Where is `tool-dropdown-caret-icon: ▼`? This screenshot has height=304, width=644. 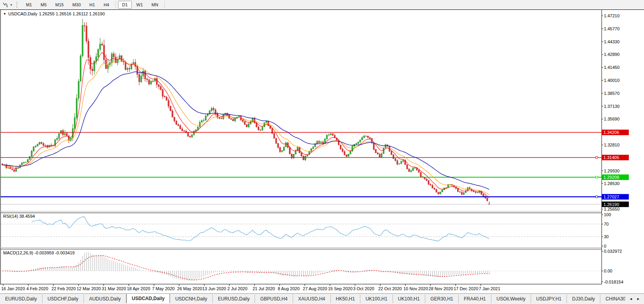
tool-dropdown-caret-icon: ▼ is located at coordinates (11, 5).